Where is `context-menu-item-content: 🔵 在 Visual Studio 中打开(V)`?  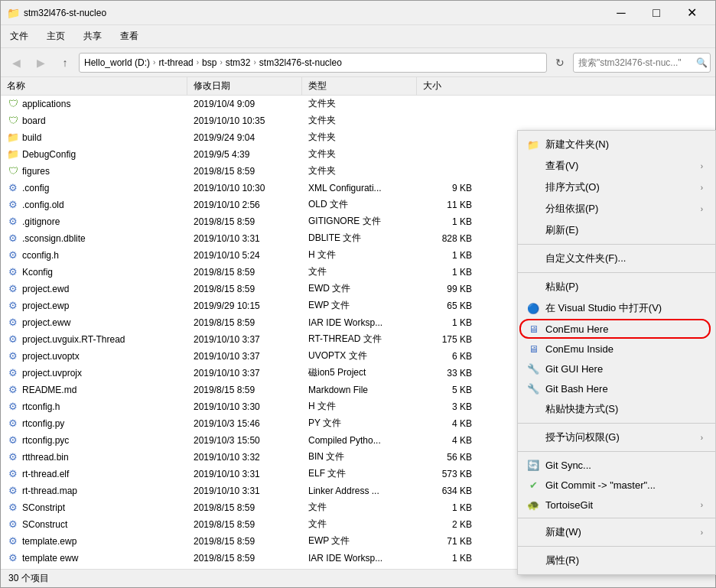 context-menu-item-content: 🔵 在 Visual Studio 中打开(V) is located at coordinates (594, 308).